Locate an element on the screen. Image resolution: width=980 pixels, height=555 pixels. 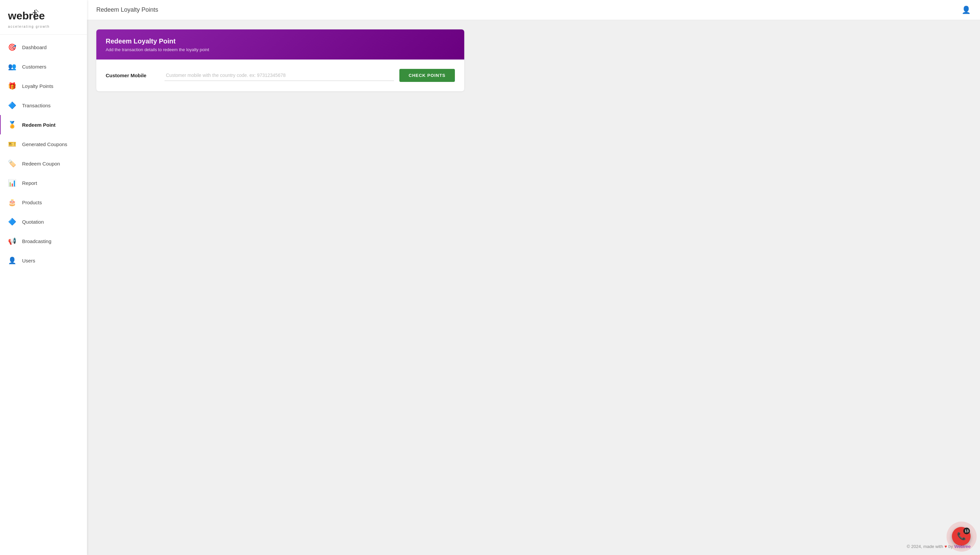
products-icon: 🎂 is located at coordinates (12, 202).